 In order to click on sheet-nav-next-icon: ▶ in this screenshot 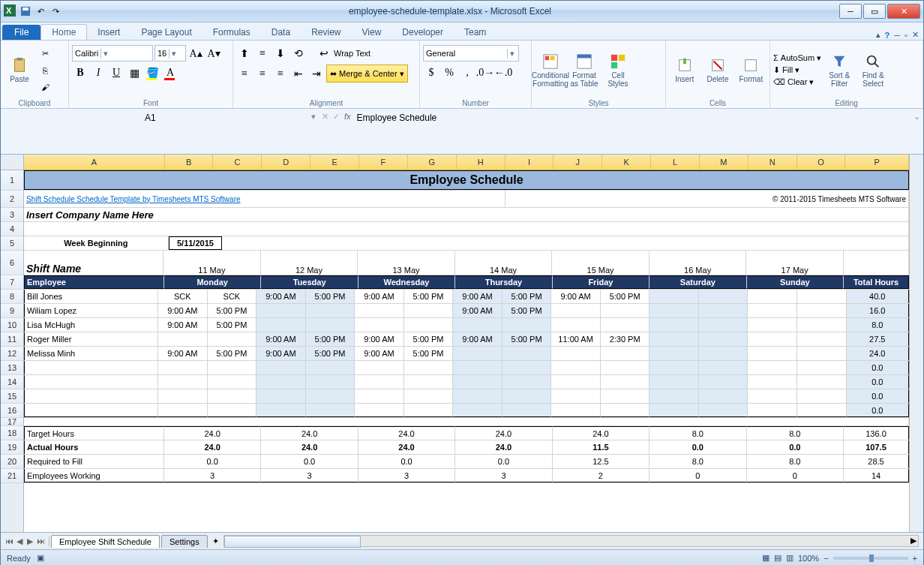, I will do `click(30, 542)`.